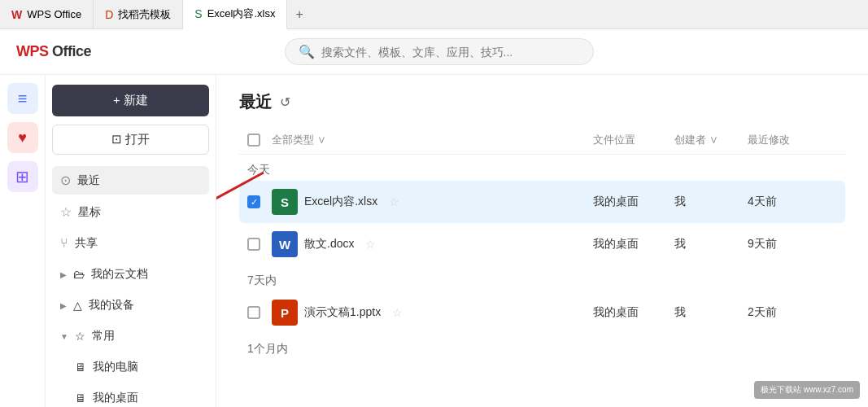  What do you see at coordinates (451, 52) in the screenshot?
I see `search-input` at bounding box center [451, 52].